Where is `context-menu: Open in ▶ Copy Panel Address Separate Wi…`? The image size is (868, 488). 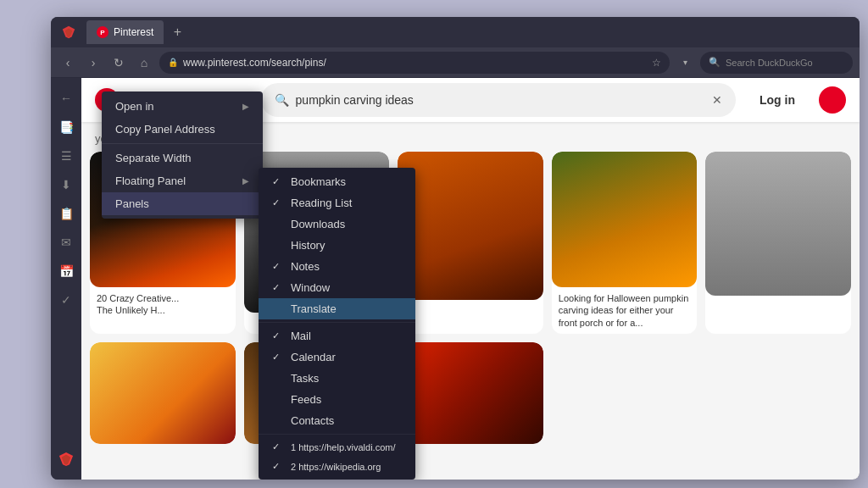
context-menu: Open in ▶ Copy Panel Address Separate Wi… is located at coordinates (182, 155).